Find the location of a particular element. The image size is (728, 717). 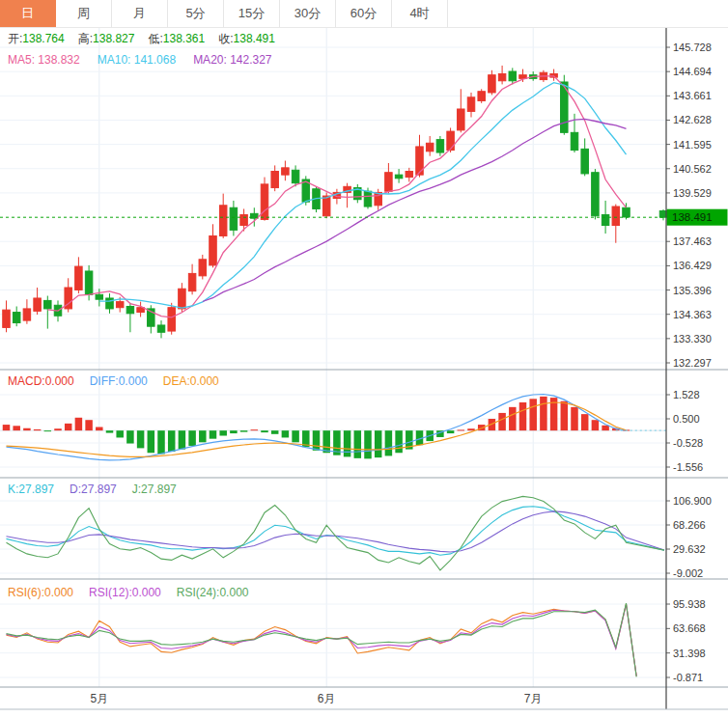

tab-timeframe-3: 5分 is located at coordinates (196, 14).